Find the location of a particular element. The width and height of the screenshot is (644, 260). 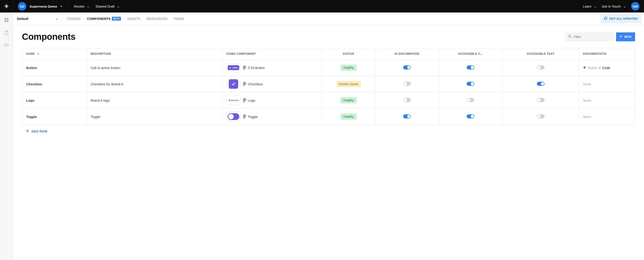

doc-subpath: Code is located at coordinates (606, 68).